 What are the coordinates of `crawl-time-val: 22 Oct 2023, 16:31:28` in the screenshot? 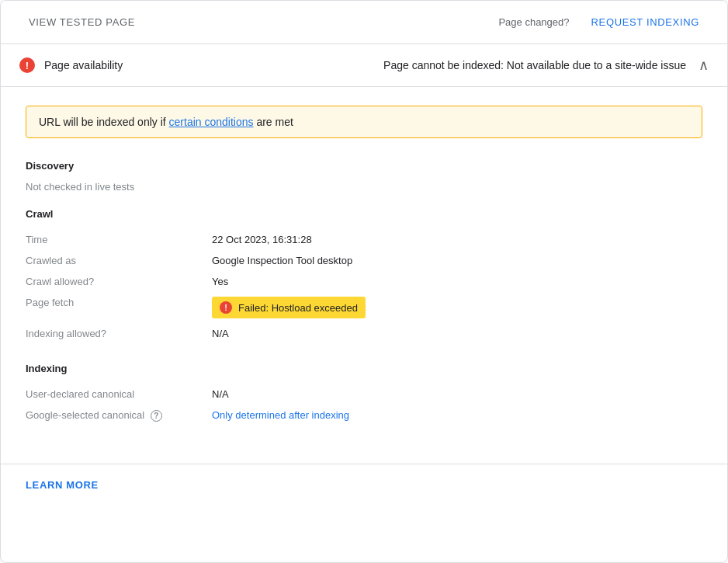 It's located at (262, 239).